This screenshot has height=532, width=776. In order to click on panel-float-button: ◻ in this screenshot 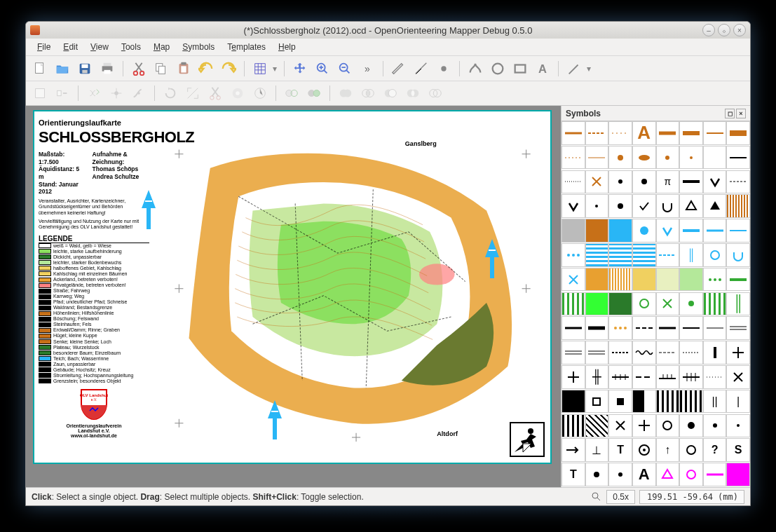, I will do `click(730, 114)`.